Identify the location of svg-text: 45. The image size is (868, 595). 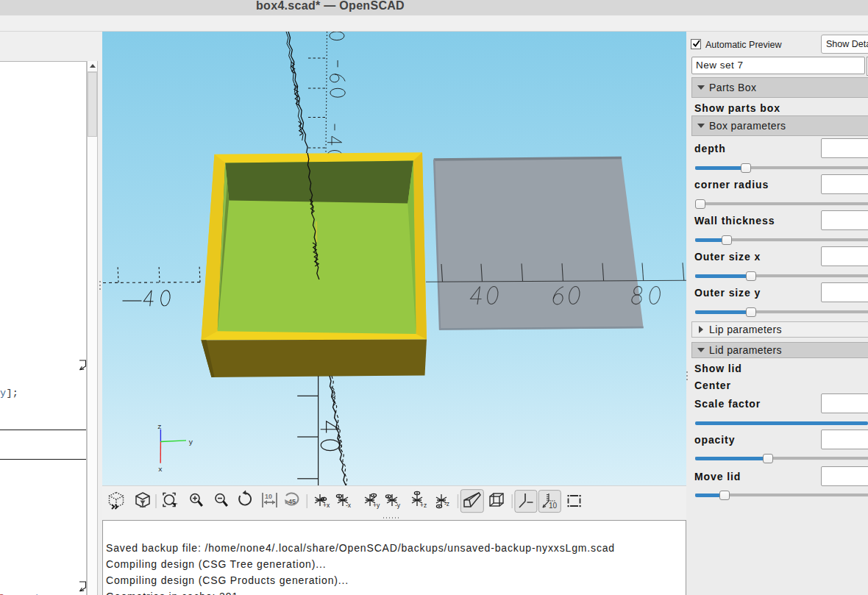
(292, 502).